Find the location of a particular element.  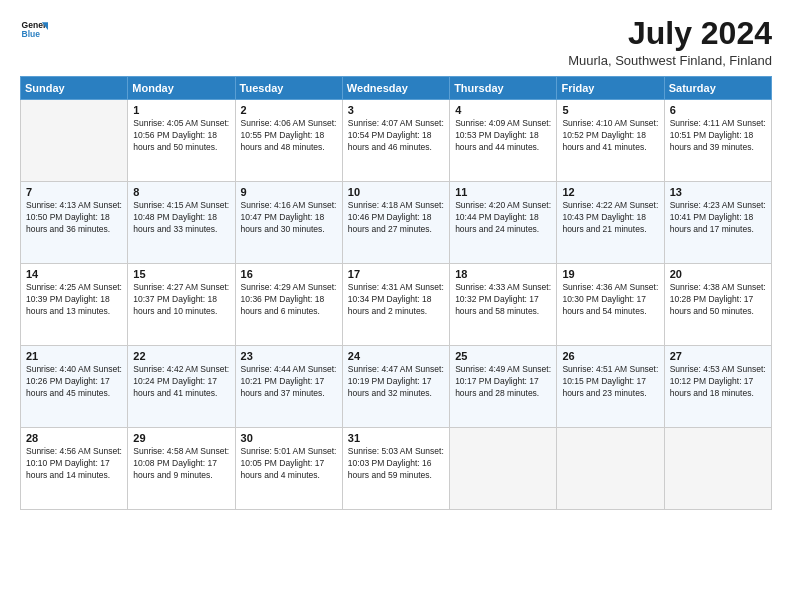

day-number: 18 is located at coordinates (503, 274).